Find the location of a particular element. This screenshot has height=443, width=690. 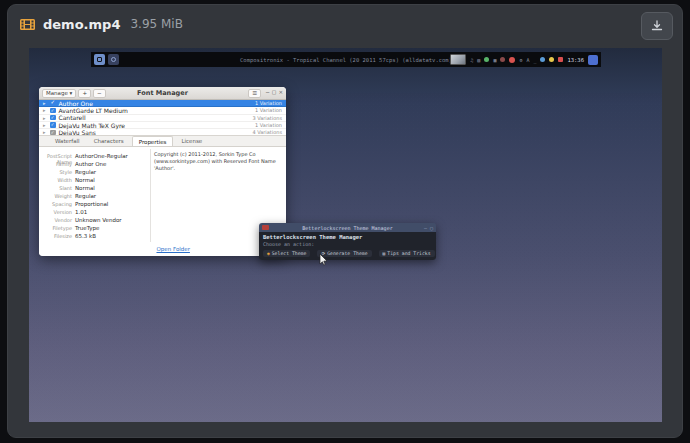

theme-manager-prompt: Choose an action: is located at coordinates (348, 244).